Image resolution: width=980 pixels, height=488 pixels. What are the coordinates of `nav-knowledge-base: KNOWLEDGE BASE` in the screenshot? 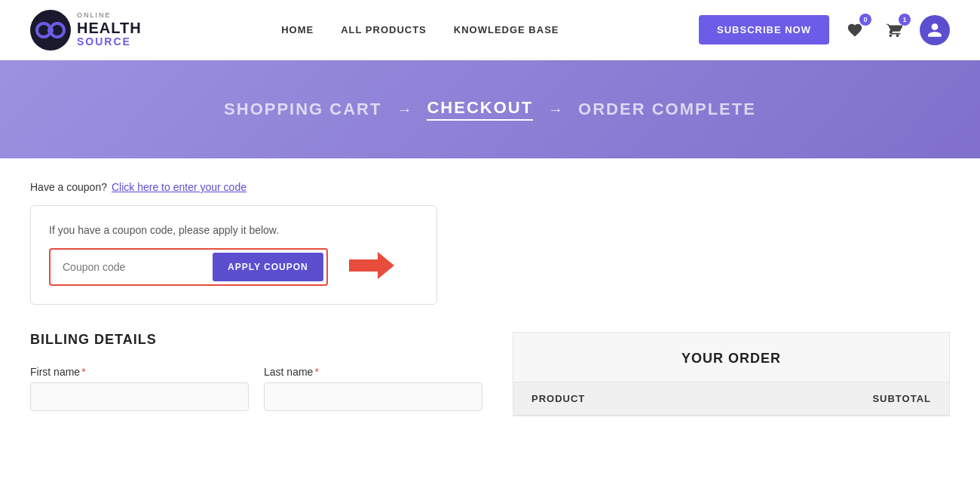 It's located at (507, 30).